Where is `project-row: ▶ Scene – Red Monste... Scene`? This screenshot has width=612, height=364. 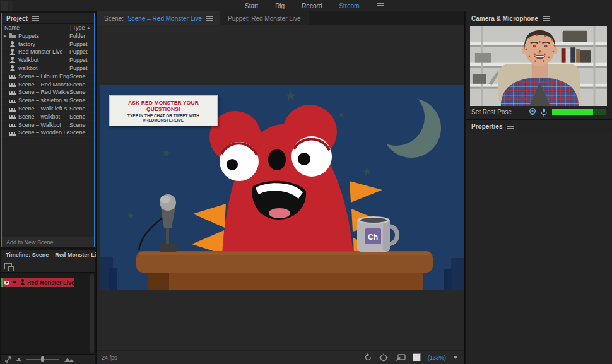 project-row: ▶ Scene – Red Monste... Scene is located at coordinates (48, 85).